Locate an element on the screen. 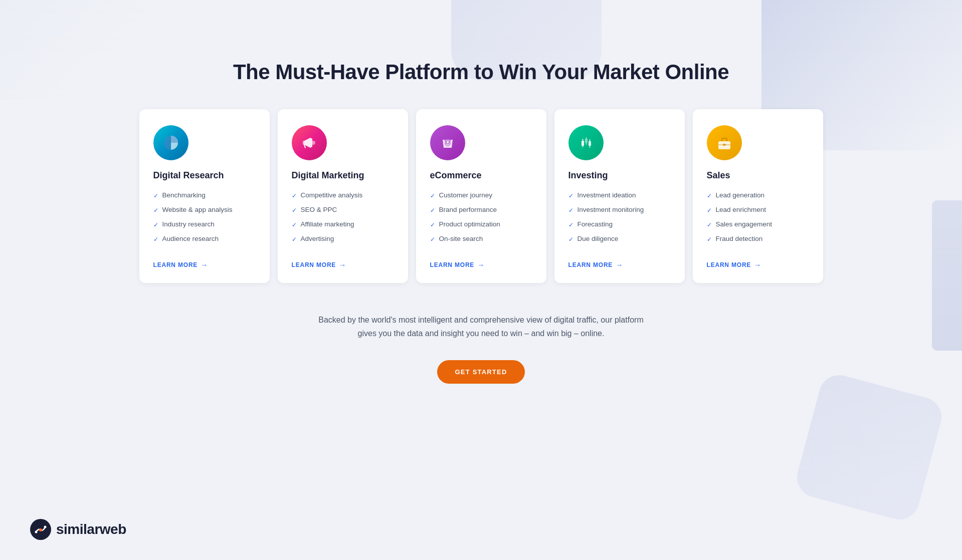  feature-item: ✓ Website & app analysis is located at coordinates (205, 210).